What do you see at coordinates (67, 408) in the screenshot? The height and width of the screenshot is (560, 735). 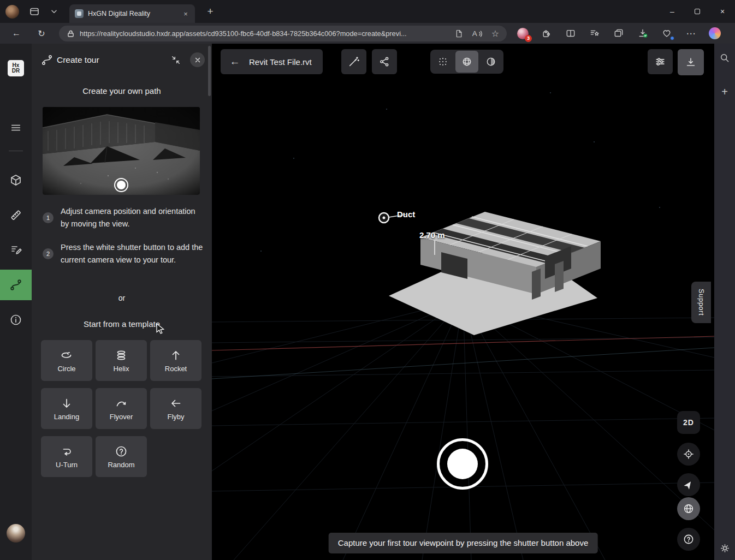 I see `template-landing: Landing` at bounding box center [67, 408].